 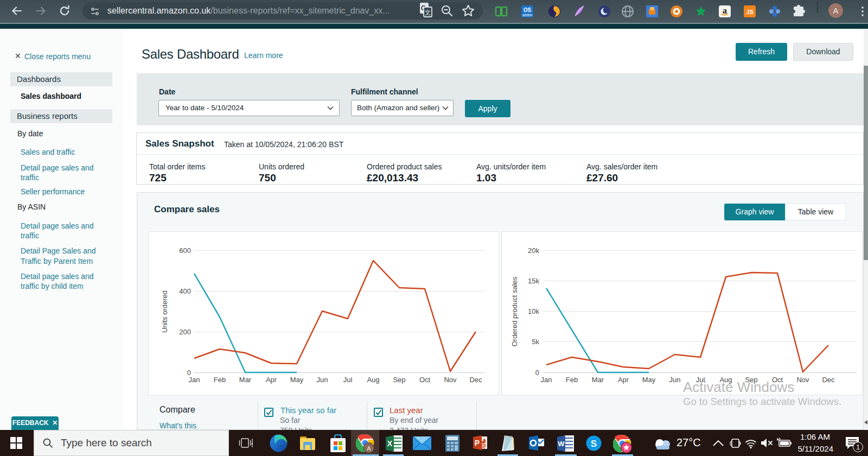 What do you see at coordinates (185, 251) in the screenshot?
I see `svg-text: 600` at bounding box center [185, 251].